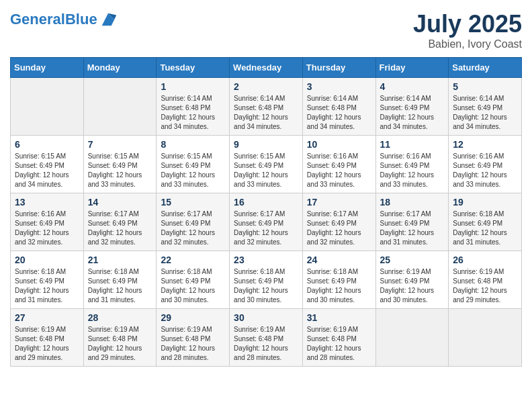 The width and height of the screenshot is (532, 411). I want to click on calendar-cell: 7Sunrise: 6:15 AM Sunset: 6:49 PM Daylig…, so click(120, 165).